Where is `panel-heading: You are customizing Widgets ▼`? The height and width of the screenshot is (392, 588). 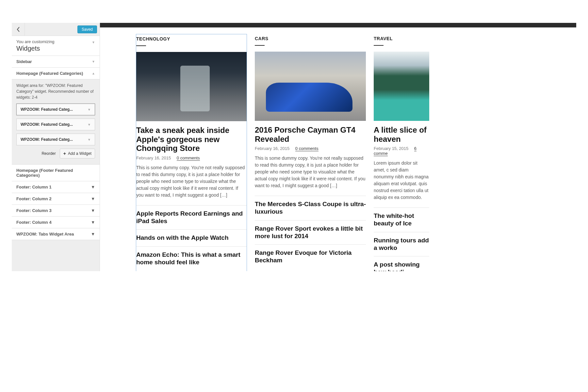
panel-heading: You are customizing Widgets ▼ is located at coordinates (56, 46).